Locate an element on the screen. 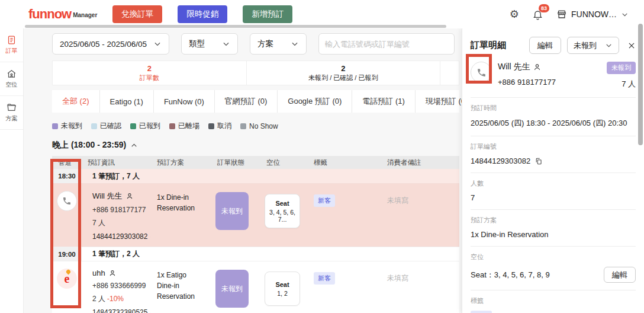 Image resolution: width=644 pixels, height=313 pixels. col-header-status: 訂單狀態 is located at coordinates (236, 162).